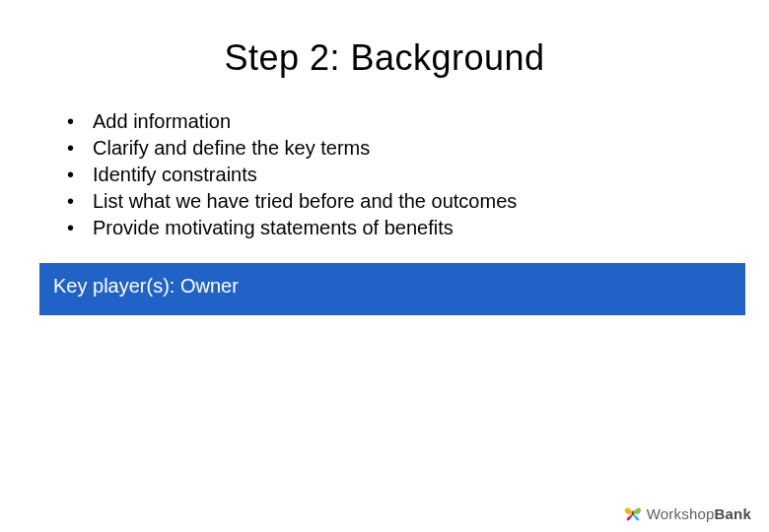 The width and height of the screenshot is (769, 532). Describe the element at coordinates (418, 122) in the screenshot. I see `list-item: Add information` at that location.